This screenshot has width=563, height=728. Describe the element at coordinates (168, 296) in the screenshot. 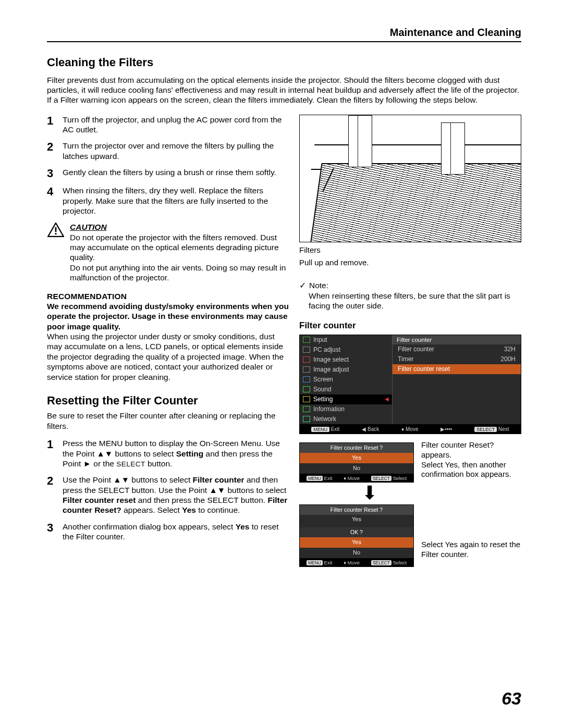

I see `recommendation-label: RECOMMENDATION` at that location.